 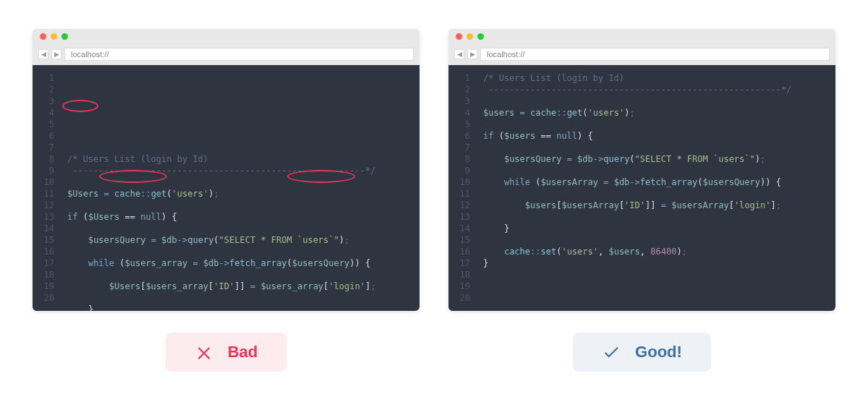 I want to click on check-icon, so click(x=611, y=352).